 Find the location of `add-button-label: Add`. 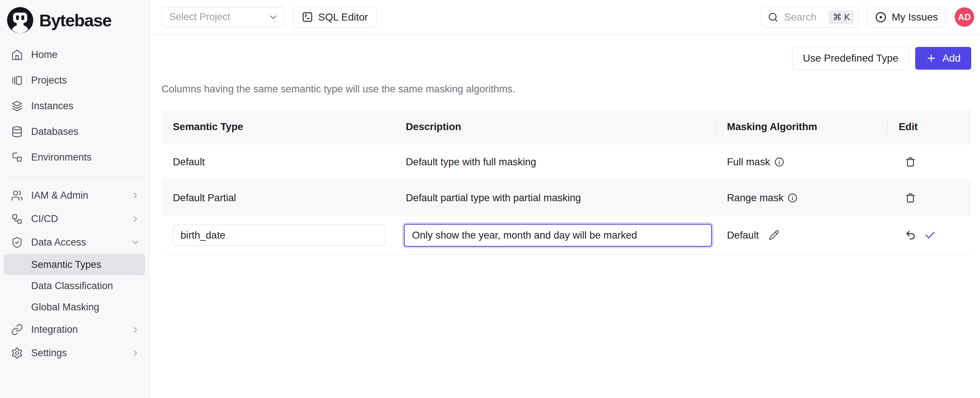

add-button-label: Add is located at coordinates (951, 58).